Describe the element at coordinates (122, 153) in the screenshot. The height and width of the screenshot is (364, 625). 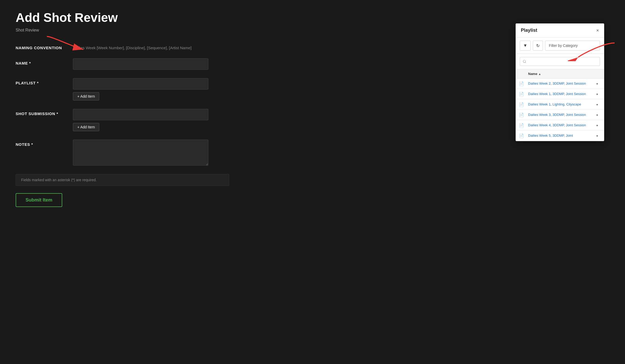
I see `notes-row: NOTES *` at that location.